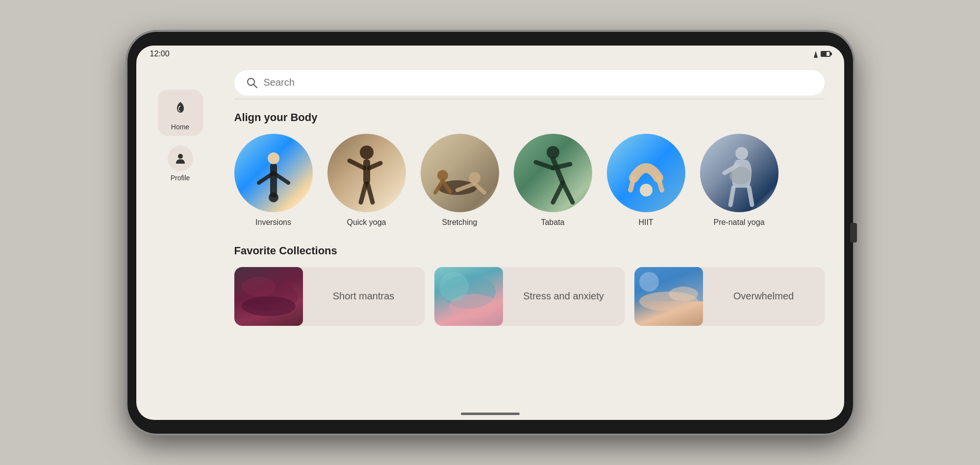 This screenshot has width=980, height=465. I want to click on collection-card-overwhelmed: Overwhelmed, so click(729, 296).